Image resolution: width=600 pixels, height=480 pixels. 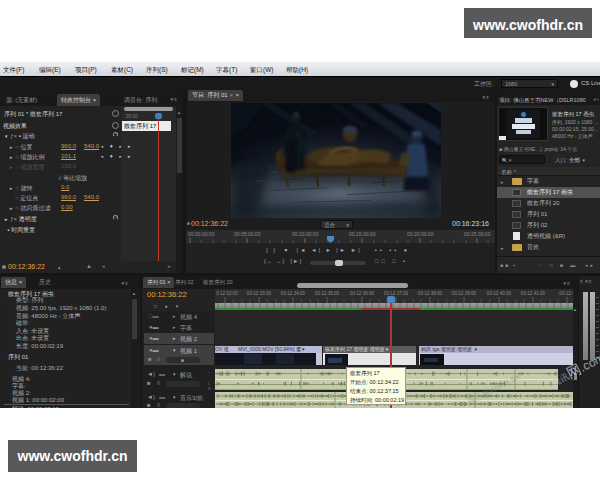 I want to click on svg-text: 00:15:00:00, so click(x=362, y=234).